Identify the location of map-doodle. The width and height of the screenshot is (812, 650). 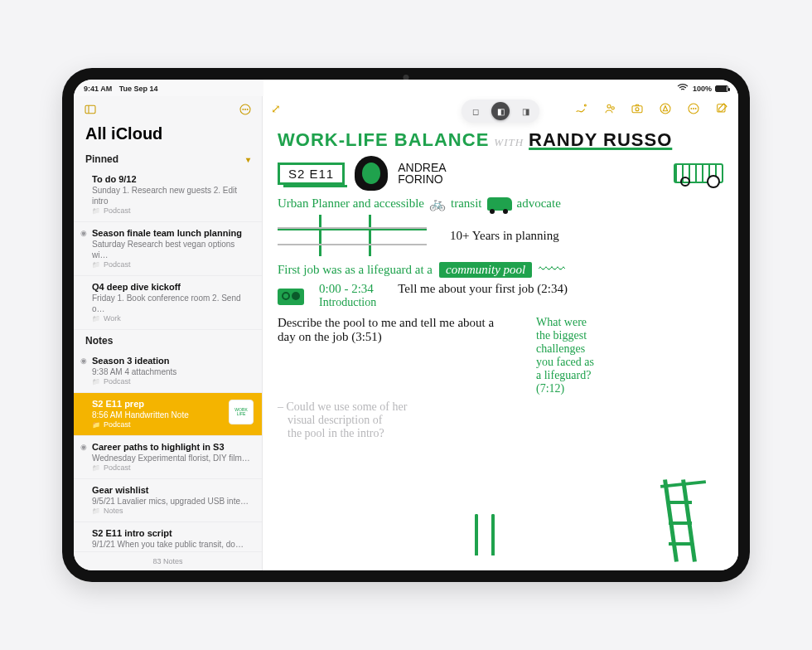
(352, 235).